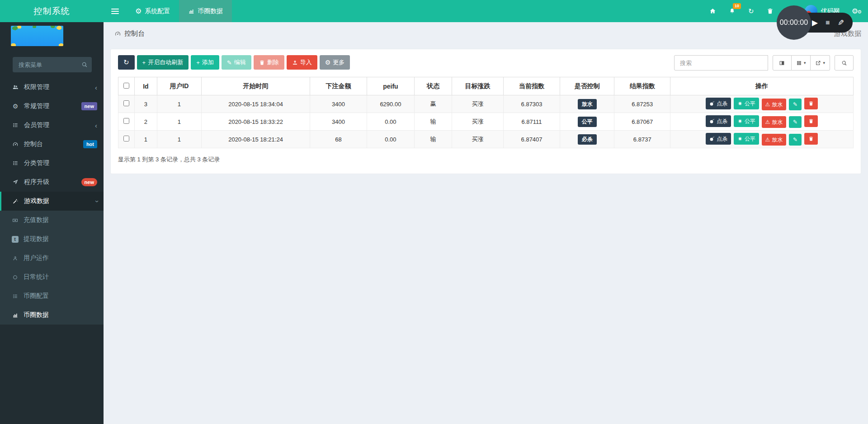  What do you see at coordinates (15, 182) in the screenshot?
I see `rocket-icon` at bounding box center [15, 182].